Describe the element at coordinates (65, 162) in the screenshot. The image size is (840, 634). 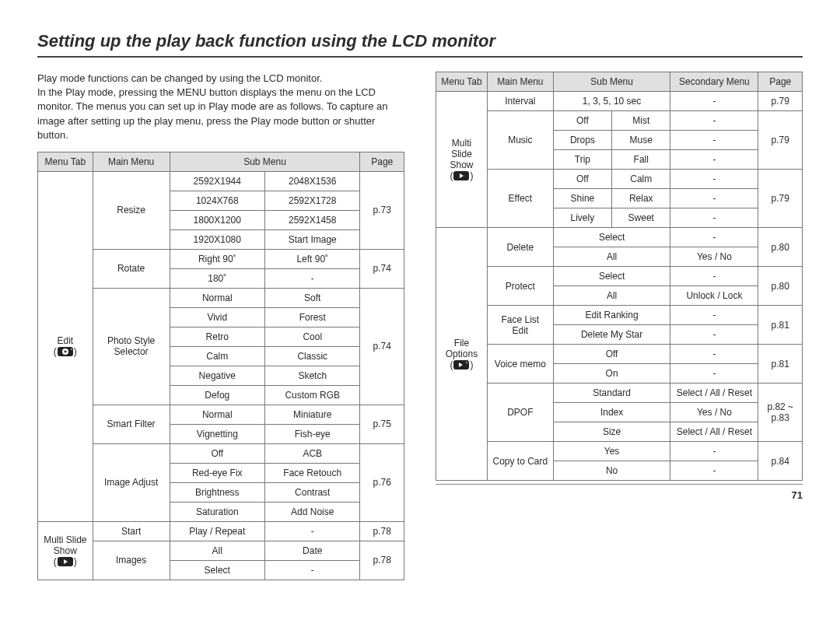
I see `t1-h-menutab: Menu Tab` at that location.